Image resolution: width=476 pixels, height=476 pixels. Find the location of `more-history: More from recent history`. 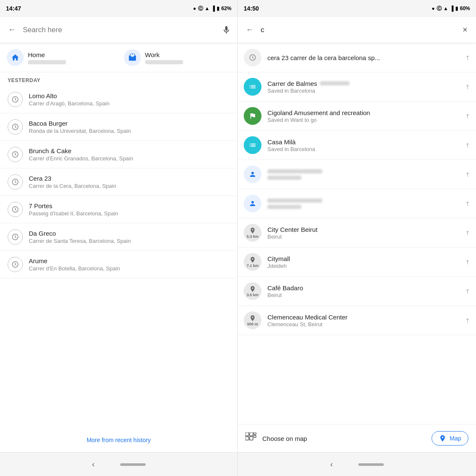

more-history: More from recent history is located at coordinates (118, 441).